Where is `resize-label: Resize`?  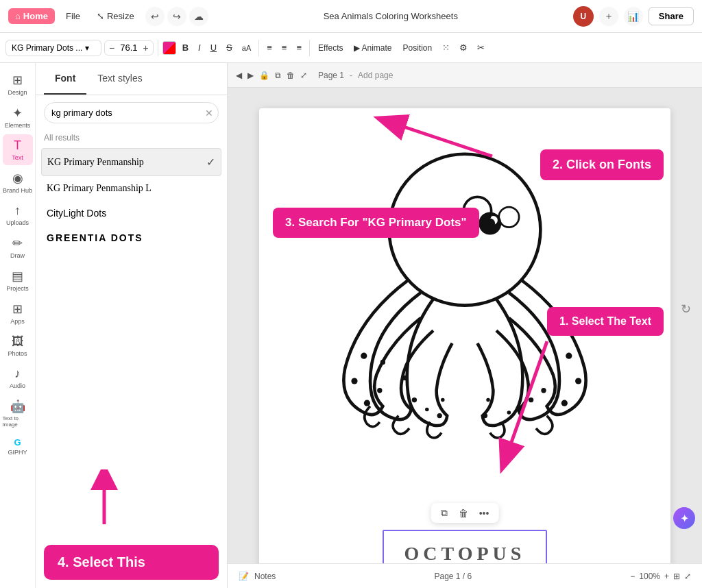
resize-label: Resize is located at coordinates (121, 16).